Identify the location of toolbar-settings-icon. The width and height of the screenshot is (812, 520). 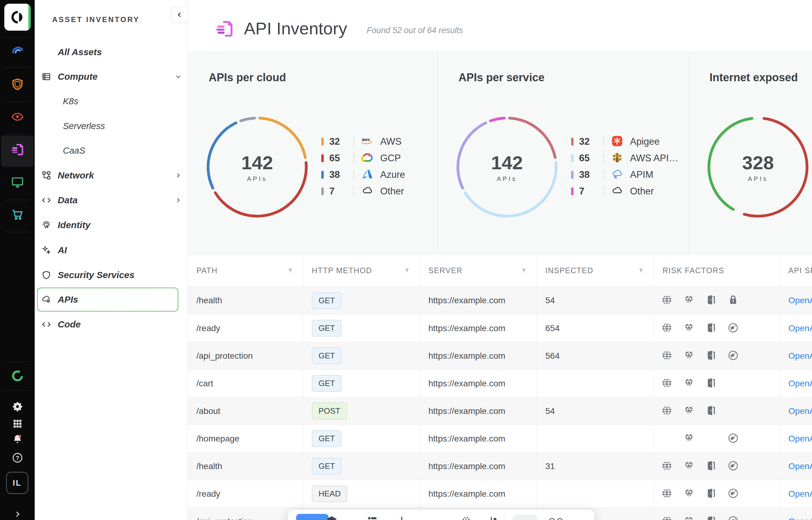
(466, 518).